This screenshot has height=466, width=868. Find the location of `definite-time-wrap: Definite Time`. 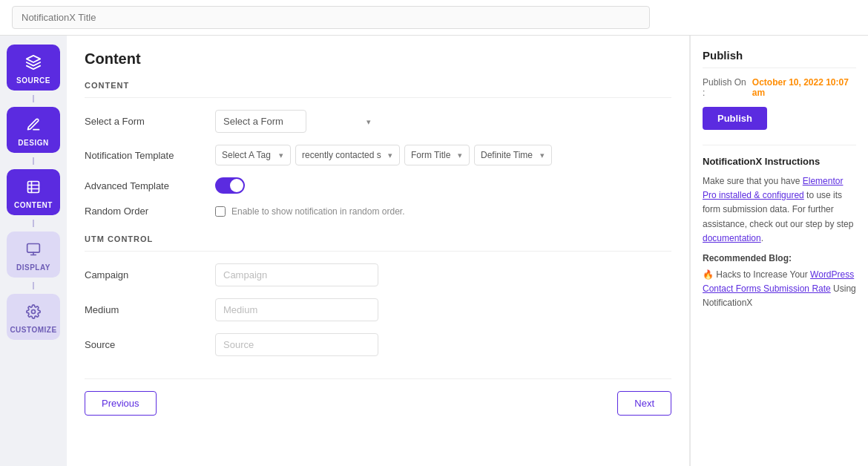

definite-time-wrap: Definite Time is located at coordinates (513, 155).